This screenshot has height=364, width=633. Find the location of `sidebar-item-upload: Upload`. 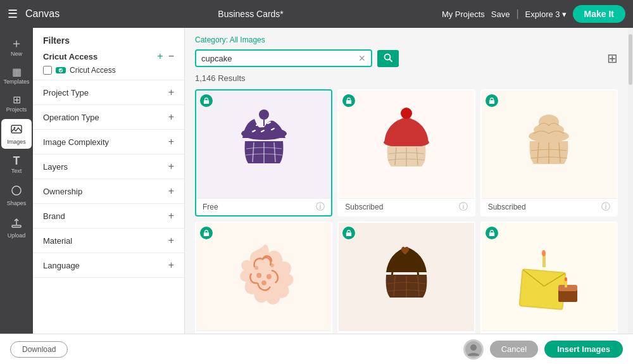

sidebar-item-upload: Upload is located at coordinates (16, 228).